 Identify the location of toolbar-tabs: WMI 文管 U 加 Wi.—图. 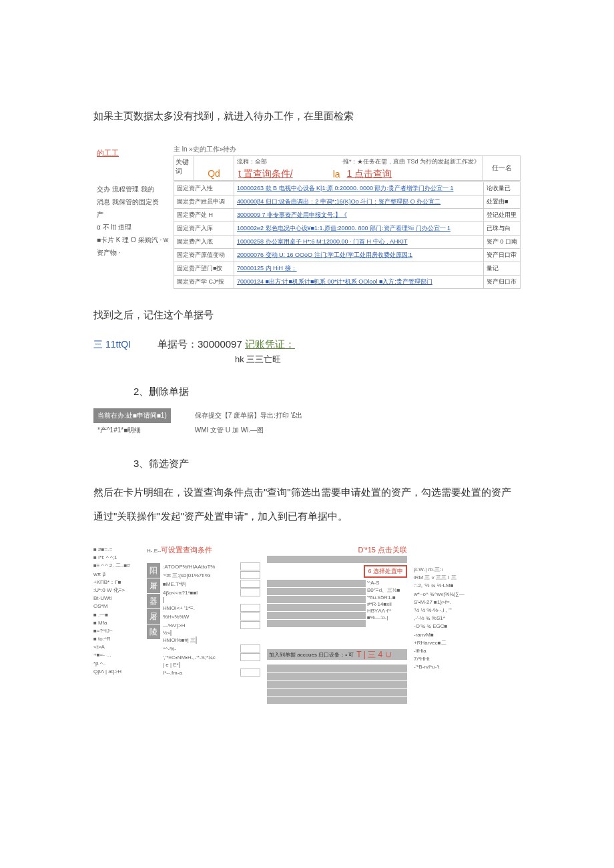
(248, 430).